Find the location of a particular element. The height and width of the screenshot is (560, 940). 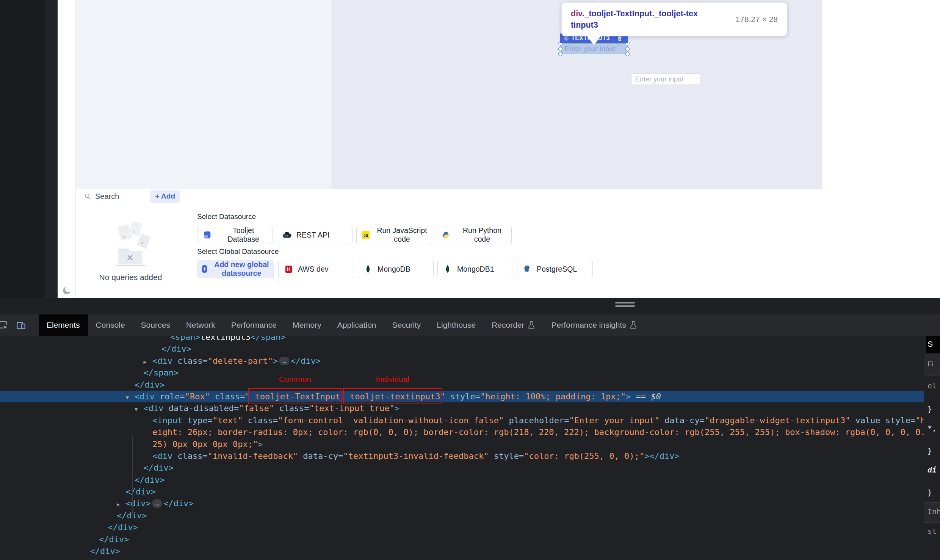

code-token: style= is located at coordinates (506, 456).